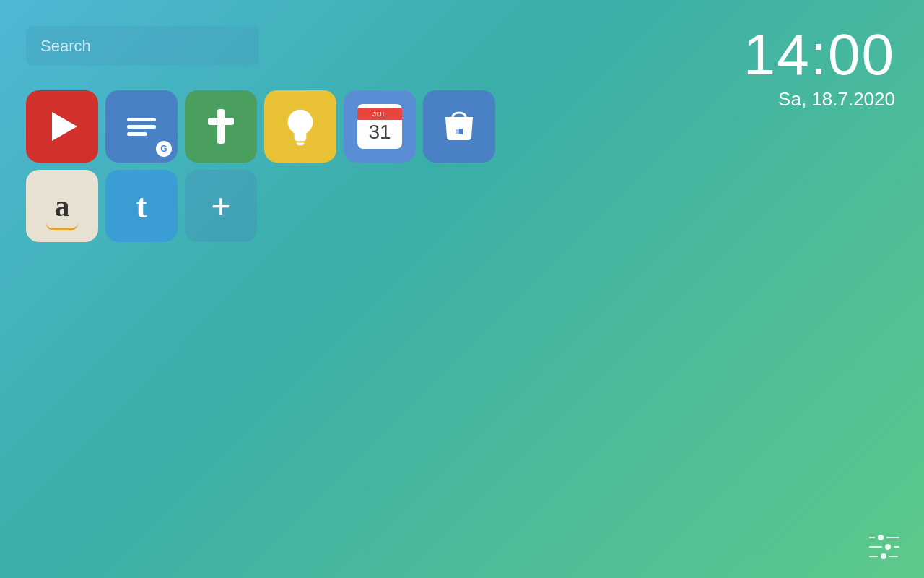 The height and width of the screenshot is (578, 924). What do you see at coordinates (221, 206) in the screenshot?
I see `app-add: +` at bounding box center [221, 206].